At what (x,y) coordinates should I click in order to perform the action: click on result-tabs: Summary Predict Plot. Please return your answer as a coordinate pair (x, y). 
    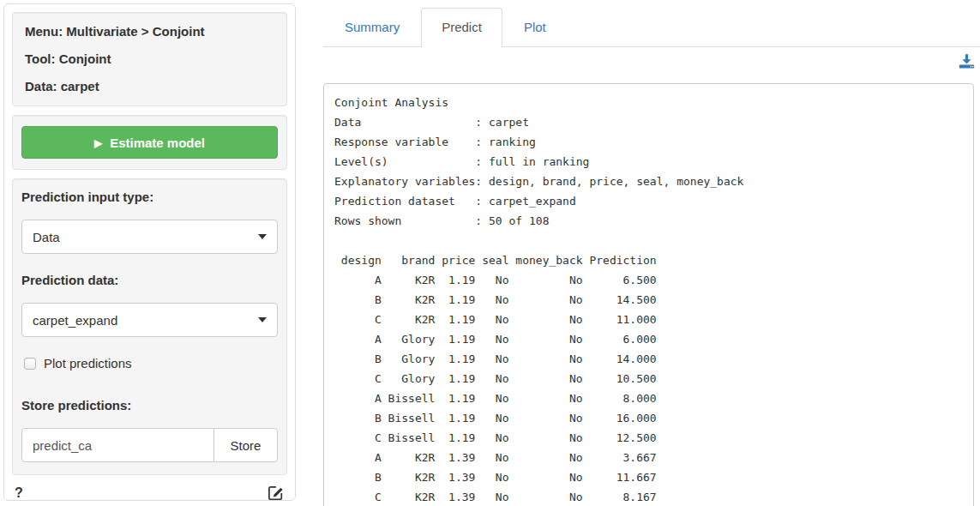
    Looking at the image, I should click on (652, 27).